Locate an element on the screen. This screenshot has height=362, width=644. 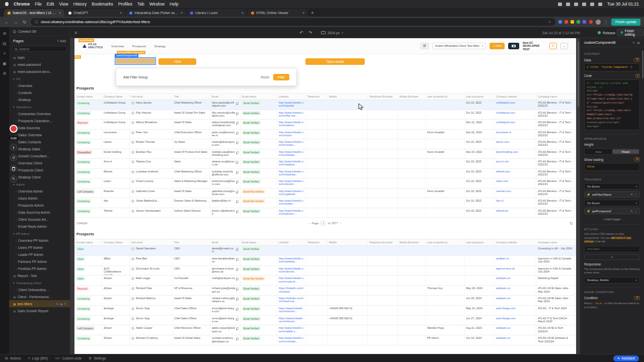
page-item: ▾ › ▤ Client Onboarding ... ✎⊞× is located at coordinates (39, 290).